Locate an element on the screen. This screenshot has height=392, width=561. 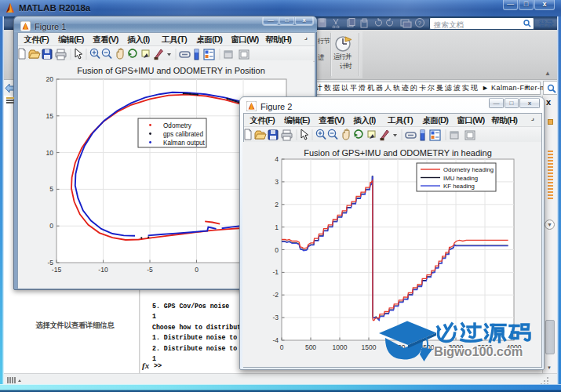
svg-text: 15 is located at coordinates (50, 116).